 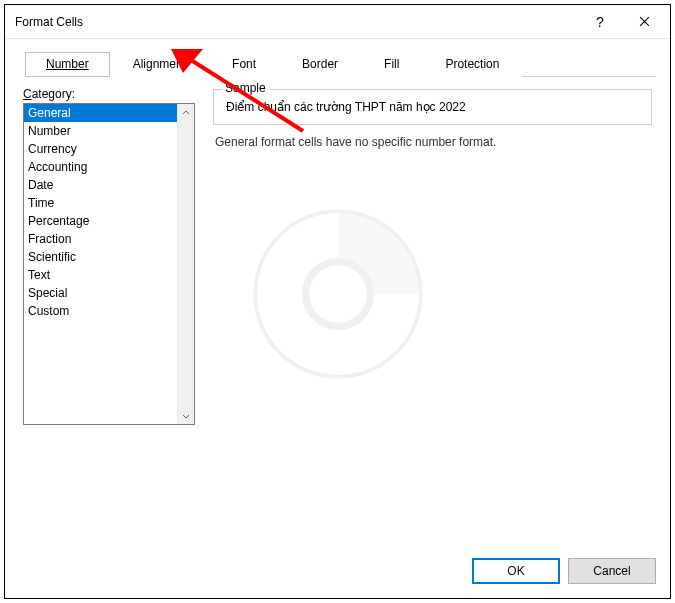 What do you see at coordinates (100, 167) in the screenshot?
I see `list-item: Accounting` at bounding box center [100, 167].